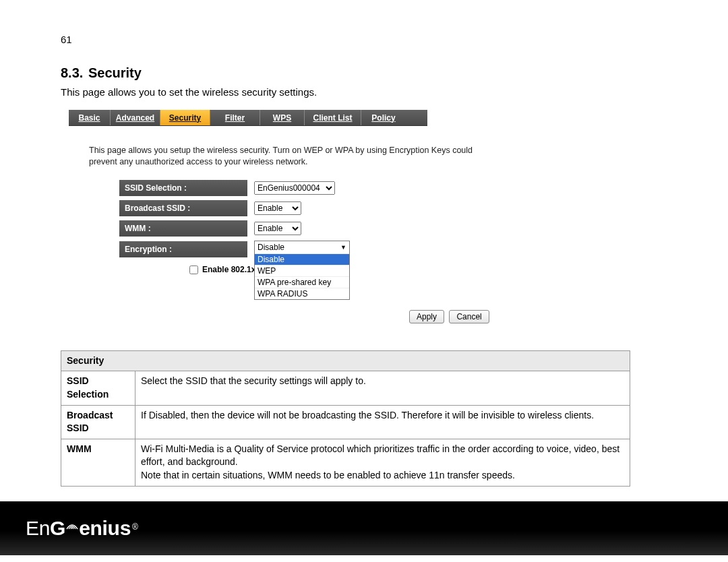 The height and width of the screenshot is (562, 728). I want to click on heading-text: Security, so click(115, 73).